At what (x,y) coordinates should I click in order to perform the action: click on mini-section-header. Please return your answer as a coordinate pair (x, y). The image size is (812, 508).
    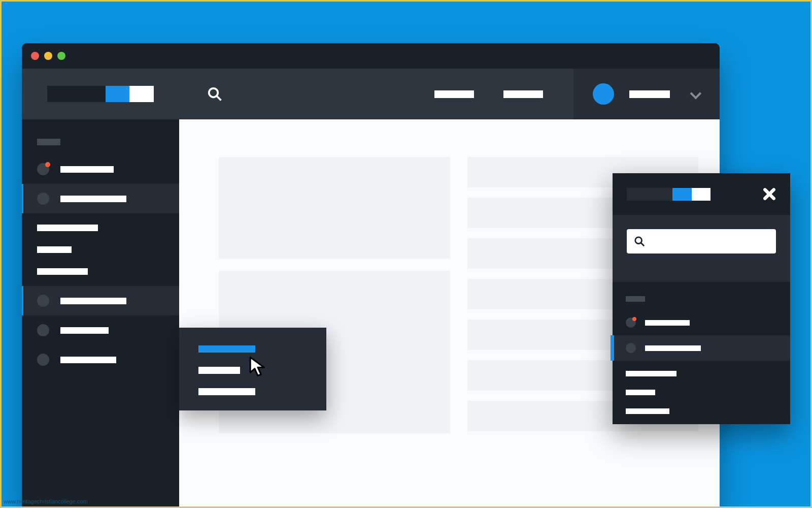
    Looking at the image, I should click on (635, 299).